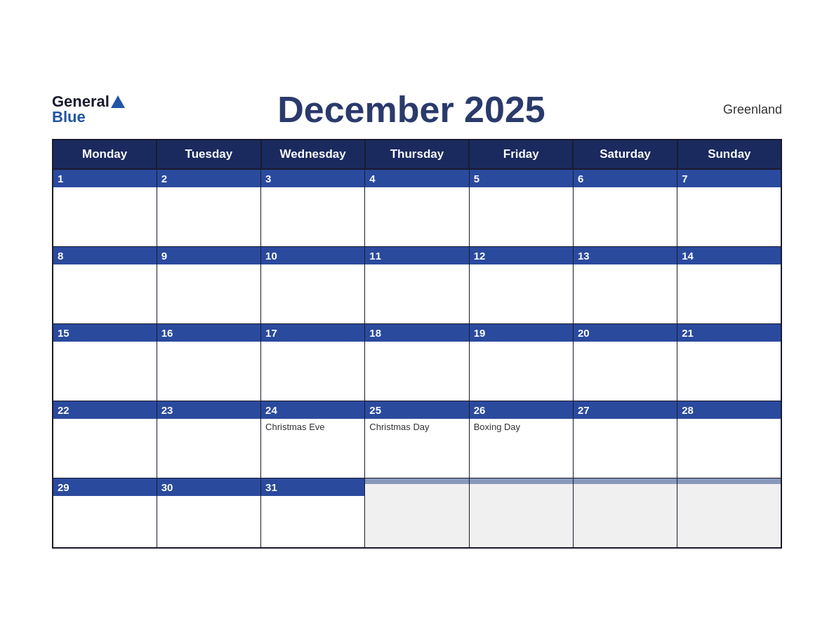 This screenshot has width=834, height=644. What do you see at coordinates (88, 109) in the screenshot?
I see `logo: General Blue` at bounding box center [88, 109].